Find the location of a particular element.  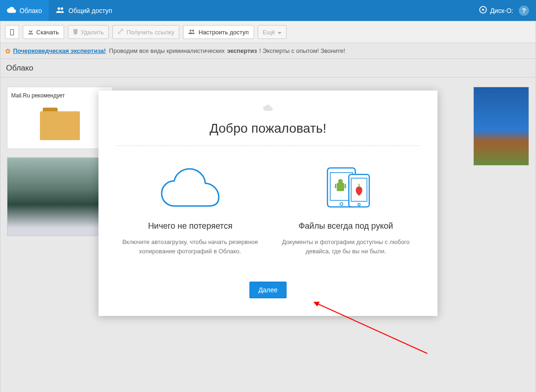

feature-mobile-title: Файлы всегда под рукой is located at coordinates (346, 226).